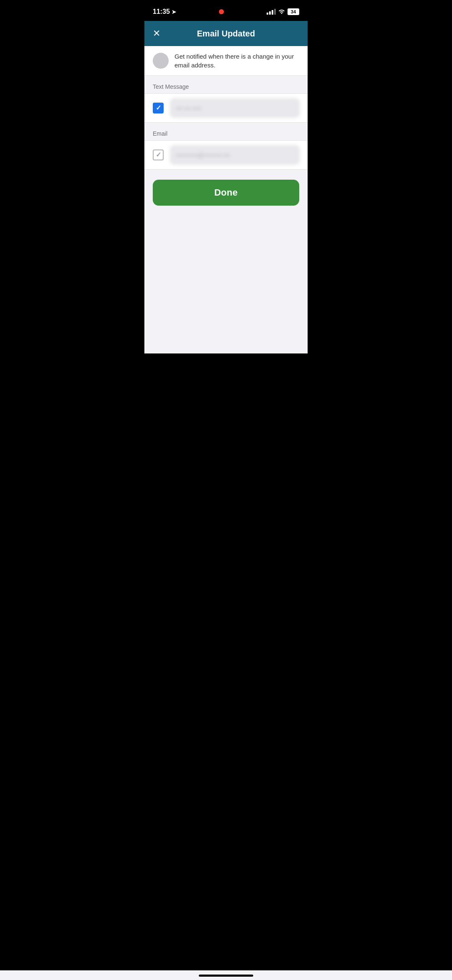 The height and width of the screenshot is (980, 452). What do you see at coordinates (226, 85) in the screenshot?
I see `text-message-label: Text Message` at bounding box center [226, 85].